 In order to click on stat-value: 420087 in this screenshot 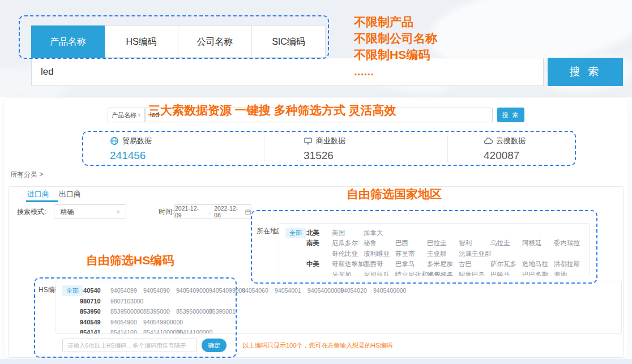, I will do `click(505, 156)`.